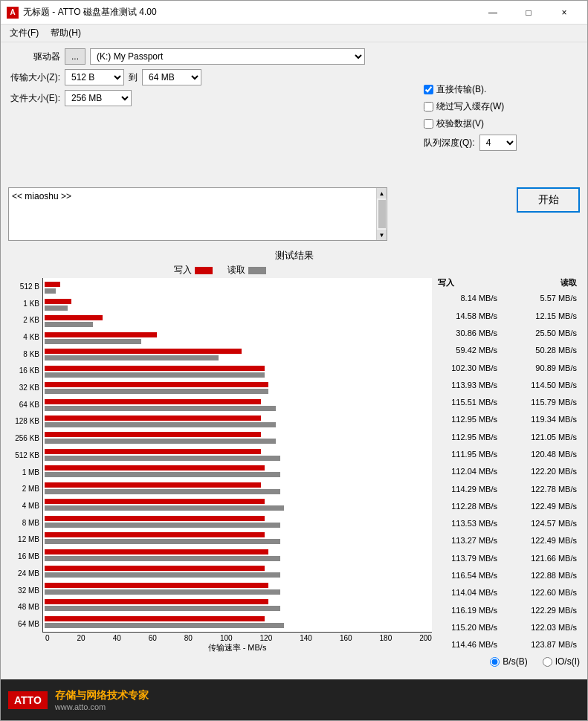  Describe the element at coordinates (547, 385) in the screenshot. I see `read-value: 114.50 MB/s` at that location.